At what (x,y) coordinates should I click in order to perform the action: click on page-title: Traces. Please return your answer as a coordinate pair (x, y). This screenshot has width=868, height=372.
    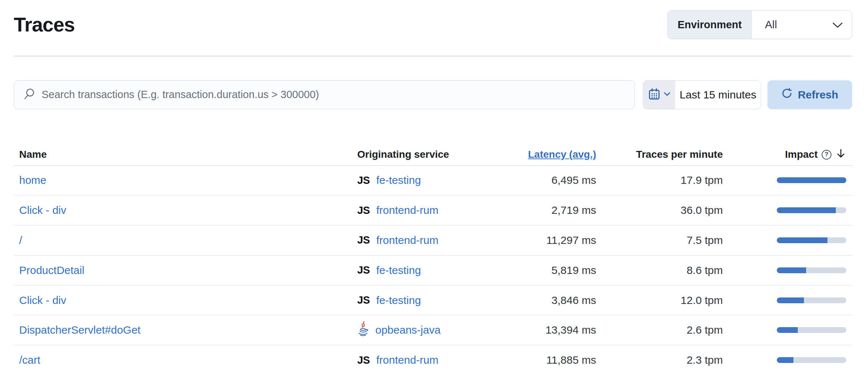
    Looking at the image, I should click on (44, 25).